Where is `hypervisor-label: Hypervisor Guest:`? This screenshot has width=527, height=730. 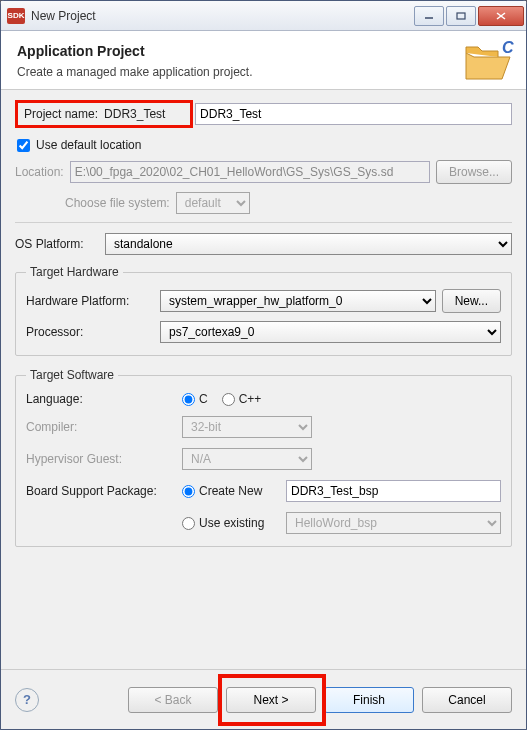 hypervisor-label: Hypervisor Guest: is located at coordinates (100, 459).